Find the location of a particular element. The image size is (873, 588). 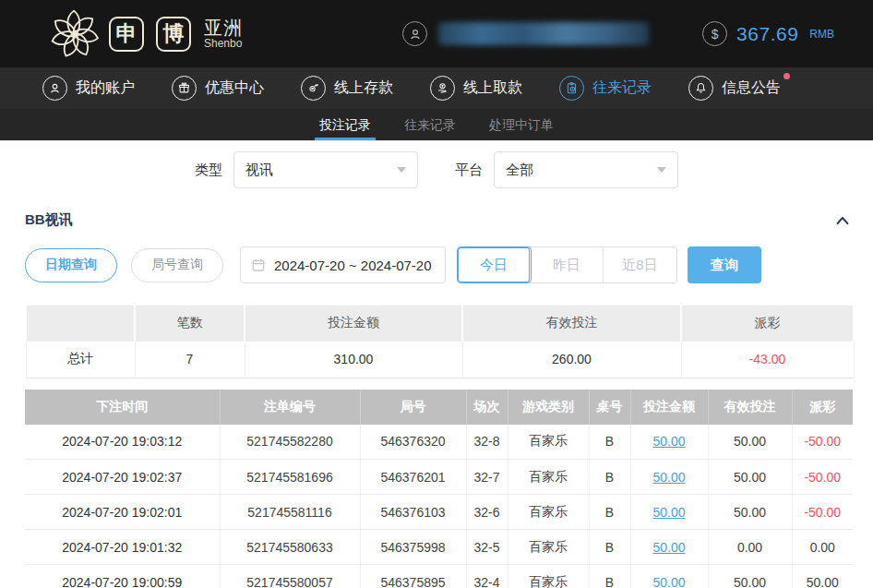

cell-round-no: 546376201 is located at coordinates (413, 477).